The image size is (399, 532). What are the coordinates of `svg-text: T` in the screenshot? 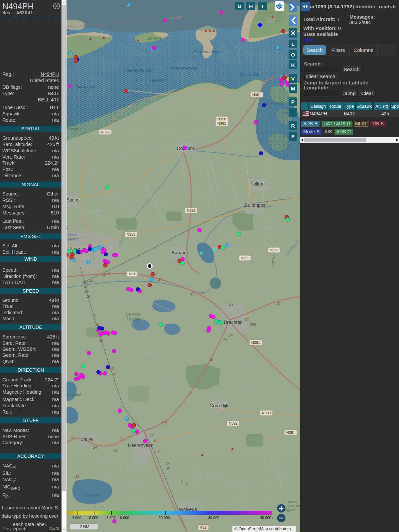 It's located at (263, 6).